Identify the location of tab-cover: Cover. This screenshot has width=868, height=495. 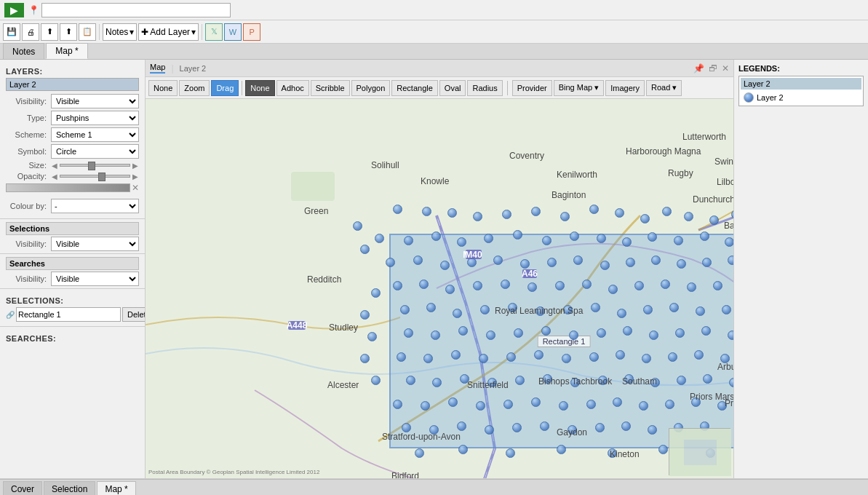
(23, 488).